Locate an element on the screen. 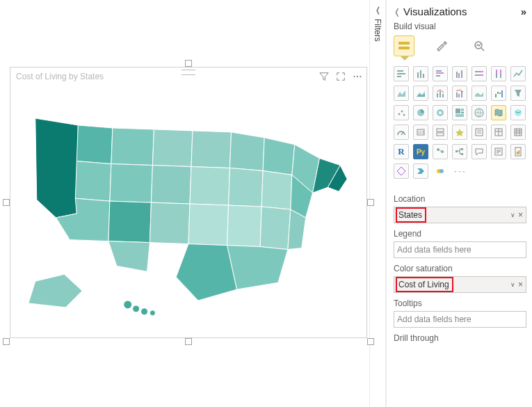 This screenshot has height=407, width=532. filled-map-icon is located at coordinates (499, 113).